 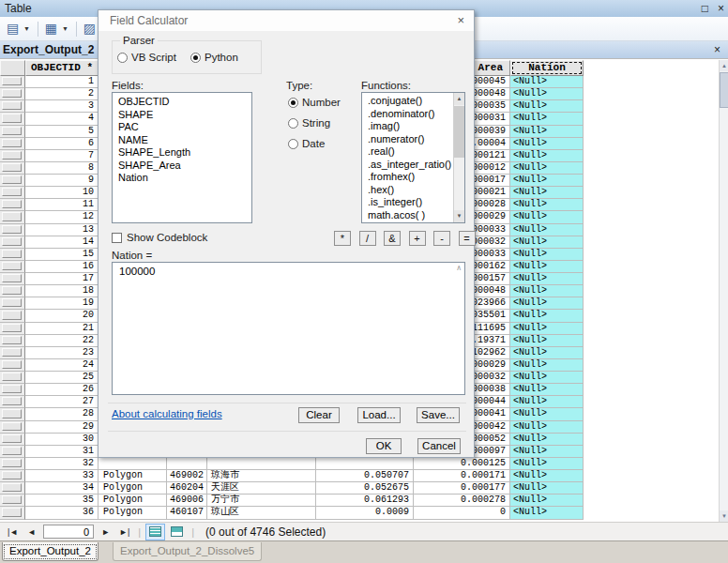 I want to click on header-objectid: OBJECTID *, so click(x=62, y=68).